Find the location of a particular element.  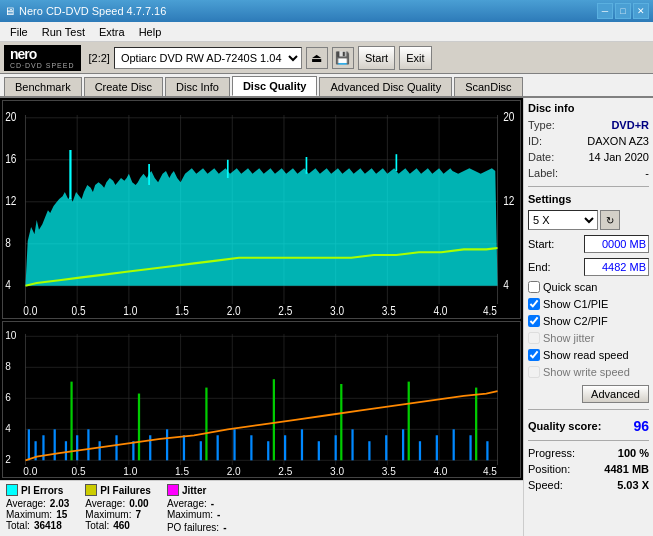

show-write-speed-label: Show write speed is located at coordinates (586, 372).